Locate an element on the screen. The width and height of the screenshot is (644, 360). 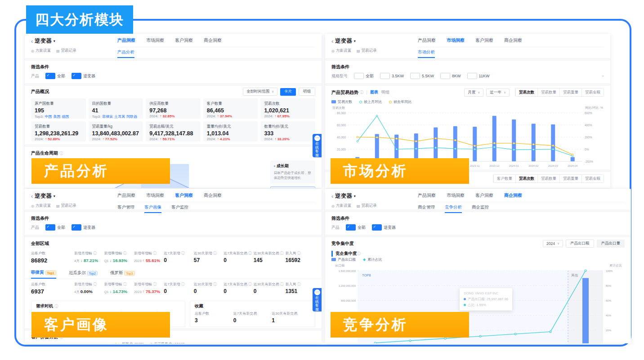
view-detail-button: 明细 is located at coordinates (307, 92).